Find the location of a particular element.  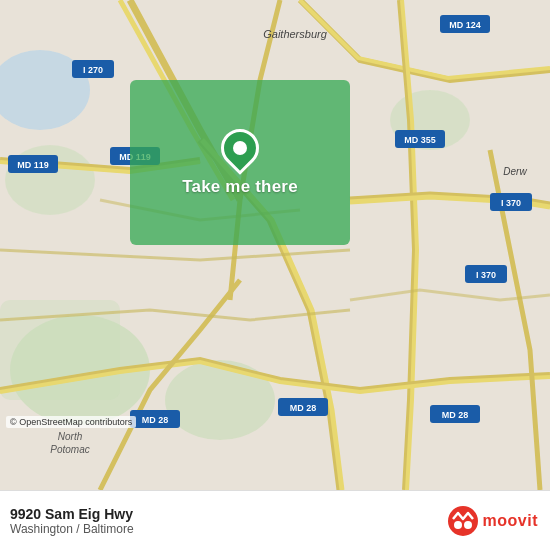

address-line: 9920 Sam Eig Hwy is located at coordinates (72, 514).